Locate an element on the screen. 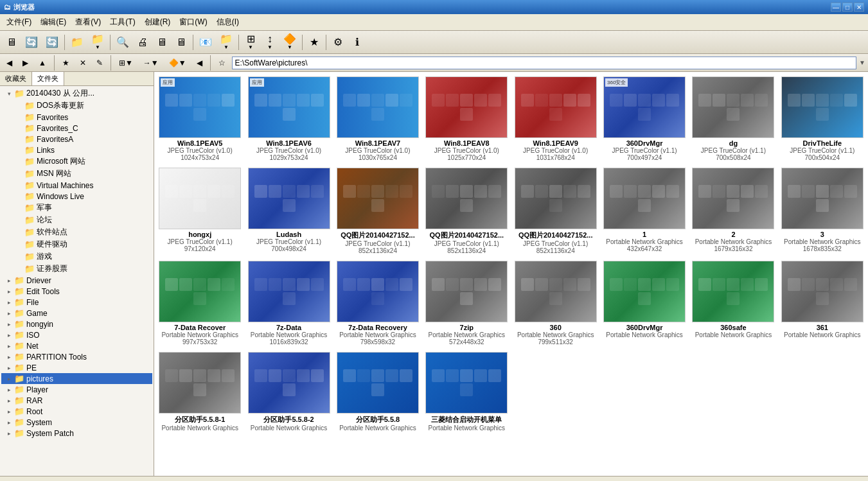  minimize-button: — is located at coordinates (836, 7).